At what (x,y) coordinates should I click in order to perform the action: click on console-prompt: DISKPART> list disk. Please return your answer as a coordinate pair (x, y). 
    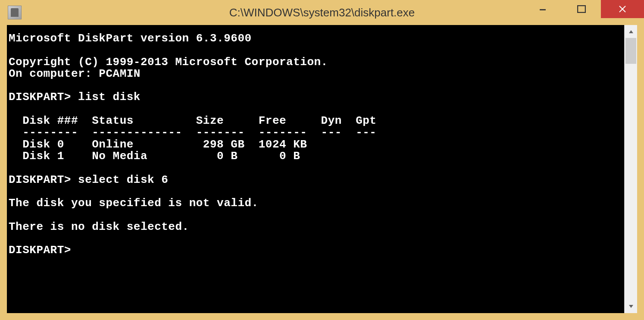
    Looking at the image, I should click on (75, 97).